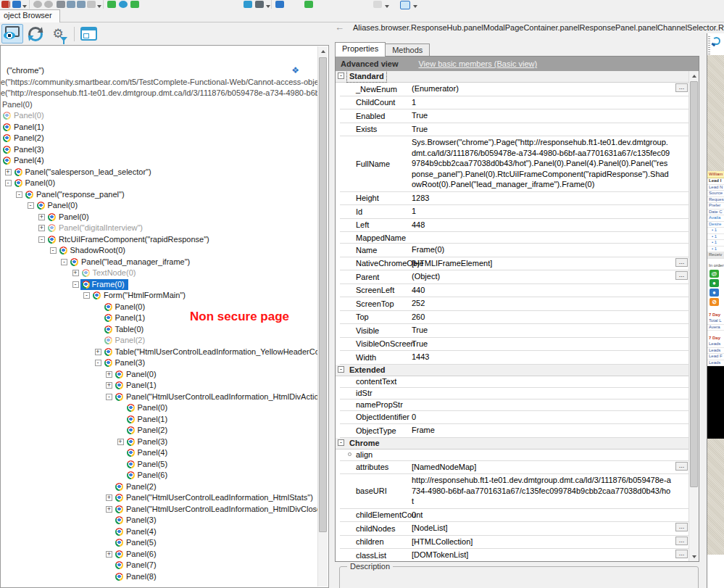  Describe the element at coordinates (123, 4) in the screenshot. I see `panel-dropdown` at that location.